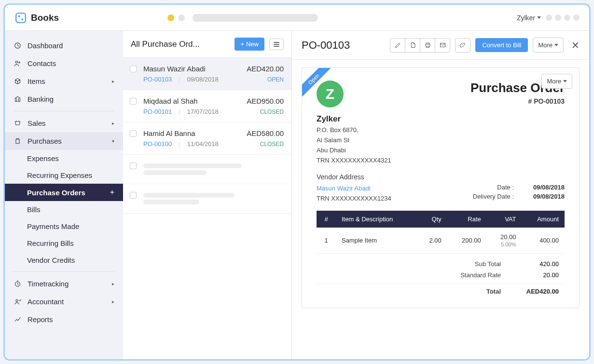 This screenshot has width=594, height=364. What do you see at coordinates (64, 141) in the screenshot?
I see `sidebar-purchases: Purchases▾` at bounding box center [64, 141].